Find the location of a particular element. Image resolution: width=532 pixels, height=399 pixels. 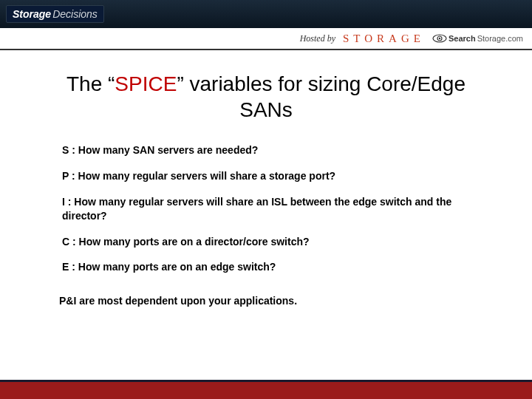

item-letter: S is located at coordinates (65, 150).